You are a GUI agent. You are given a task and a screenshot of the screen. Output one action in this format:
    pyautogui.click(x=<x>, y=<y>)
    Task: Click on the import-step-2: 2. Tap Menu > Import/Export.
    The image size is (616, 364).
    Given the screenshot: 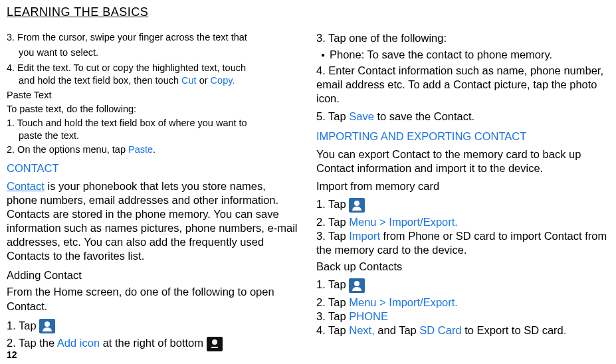 What is the action you would take?
    pyautogui.click(x=462, y=222)
    